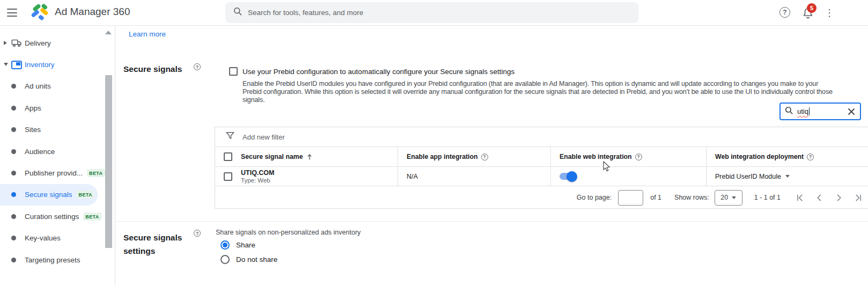  What do you see at coordinates (38, 86) in the screenshot?
I see `sidebar-item-label: Ad units` at bounding box center [38, 86].